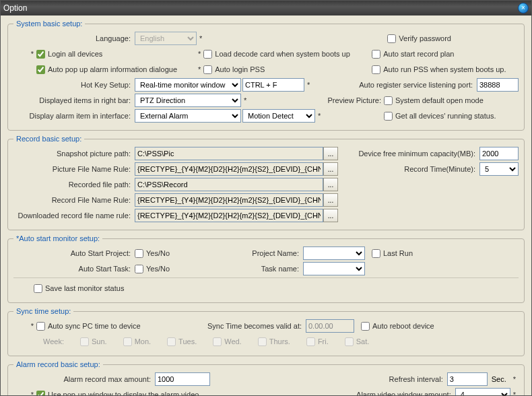  Describe the element at coordinates (331, 216) in the screenshot. I see `downloaded-rule-button: ...` at that location.